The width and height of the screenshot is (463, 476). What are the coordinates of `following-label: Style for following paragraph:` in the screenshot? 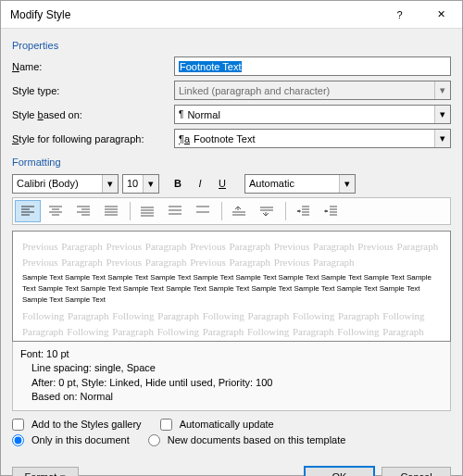 It's located at (93, 139).